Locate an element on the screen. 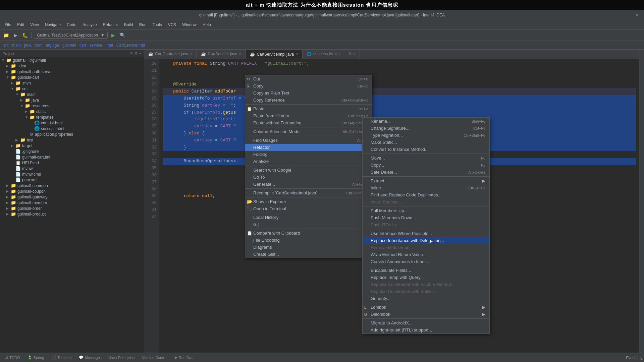 This screenshot has width=644, height=362. tree-appprops: ⚙ application.properties is located at coordinates (72, 134).